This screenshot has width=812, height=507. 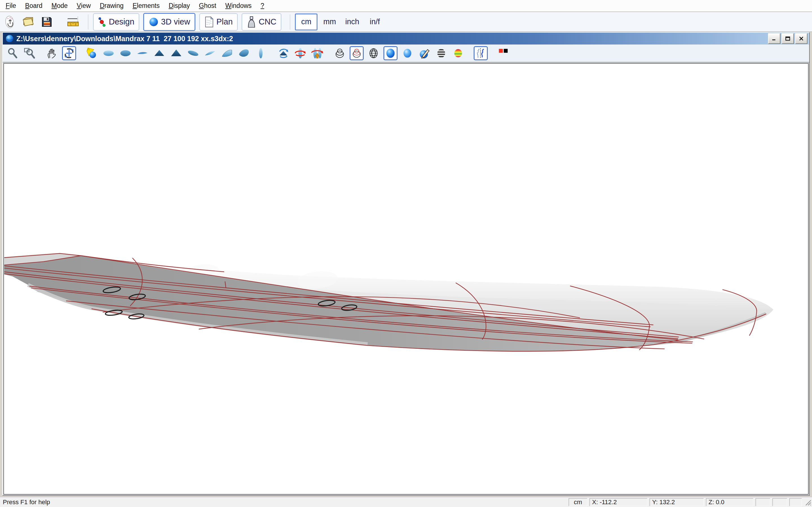 I want to click on sphere-icon, so click(x=154, y=22).